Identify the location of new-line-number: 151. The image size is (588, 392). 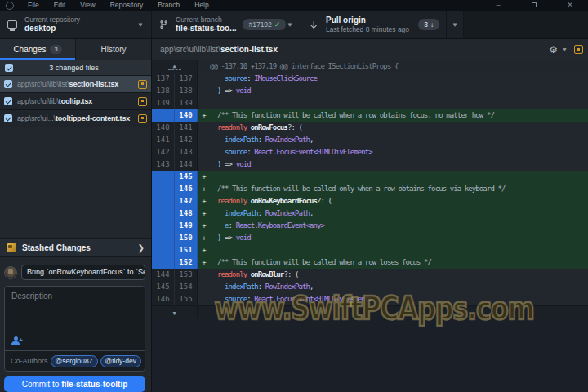
(186, 250).